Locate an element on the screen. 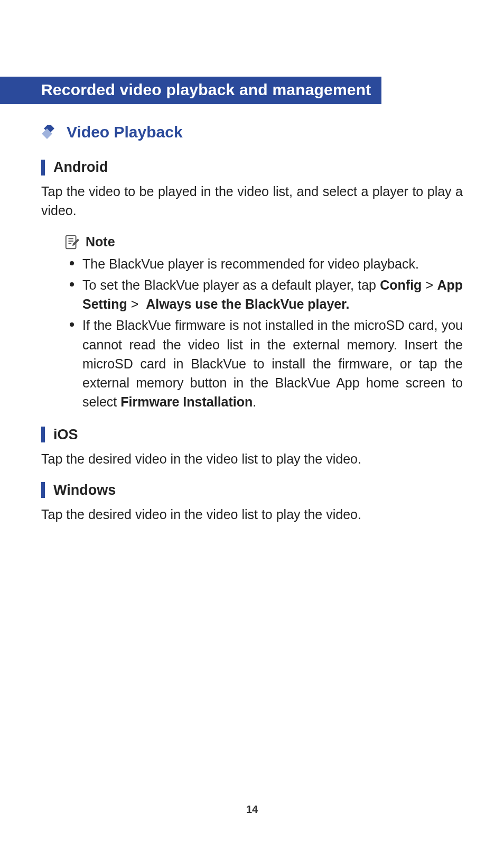 This screenshot has height=841, width=504. note-bold: Always use the BlackVue player. is located at coordinates (247, 304).